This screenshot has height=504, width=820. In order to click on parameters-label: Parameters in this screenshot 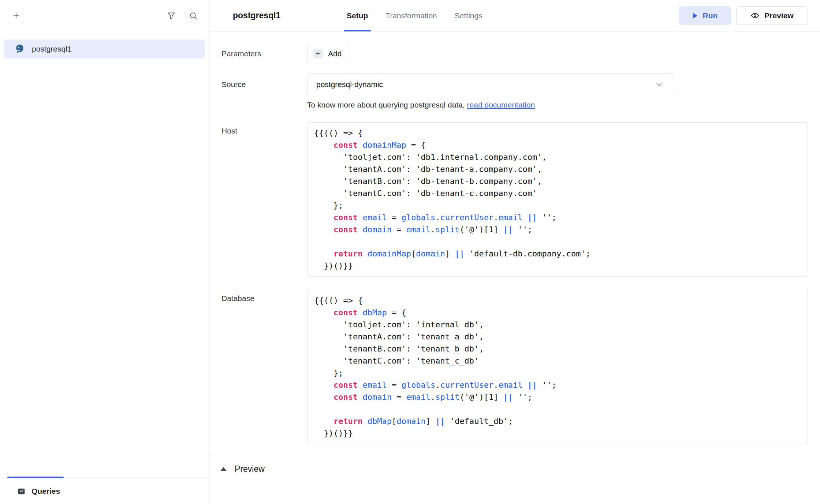, I will do `click(264, 53)`.